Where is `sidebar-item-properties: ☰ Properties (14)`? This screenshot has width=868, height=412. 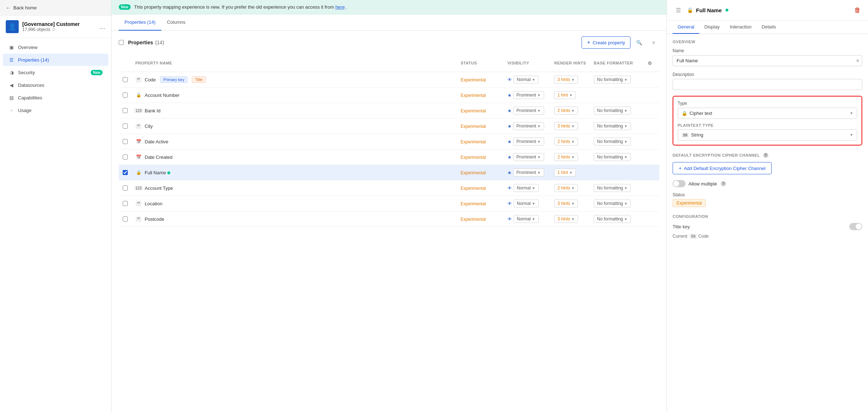
sidebar-item-properties: ☰ Properties (14) is located at coordinates (55, 60).